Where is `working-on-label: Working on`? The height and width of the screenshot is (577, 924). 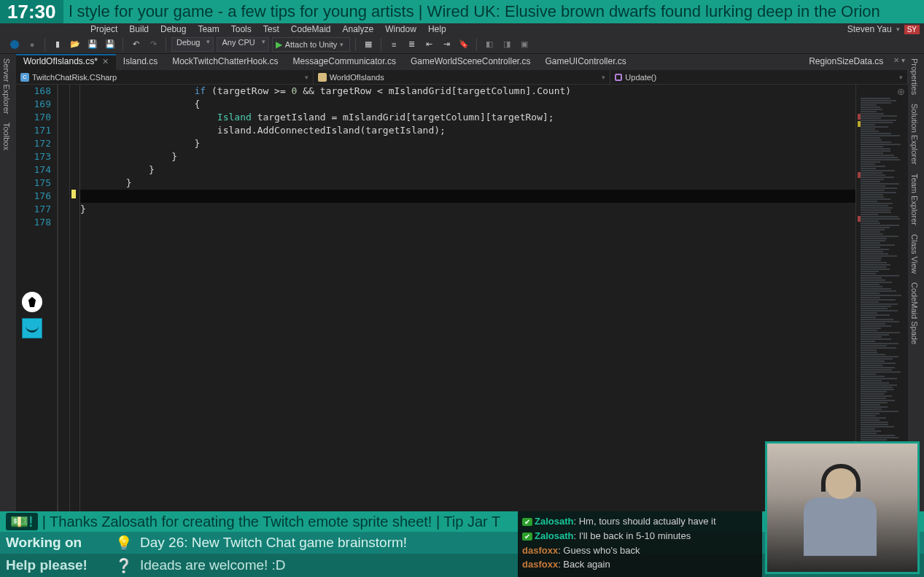
working-on-label: Working on is located at coordinates (57, 543).